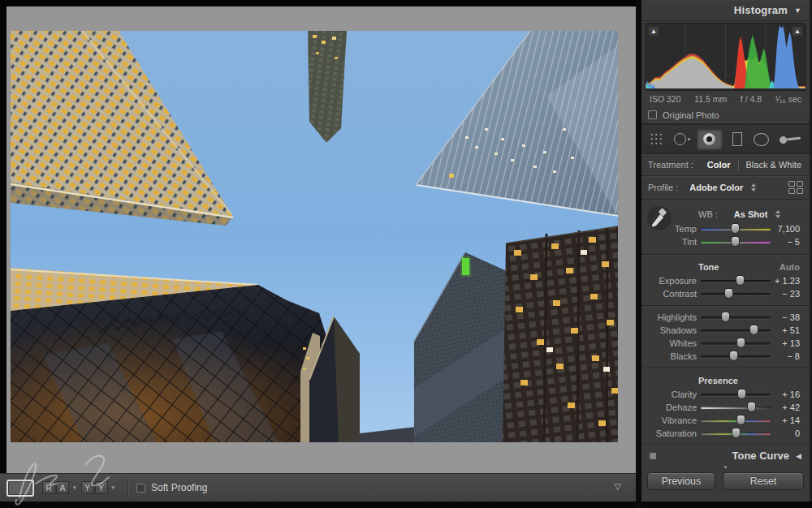  Describe the element at coordinates (790, 343) in the screenshot. I see `whites-value: + 13` at that location.